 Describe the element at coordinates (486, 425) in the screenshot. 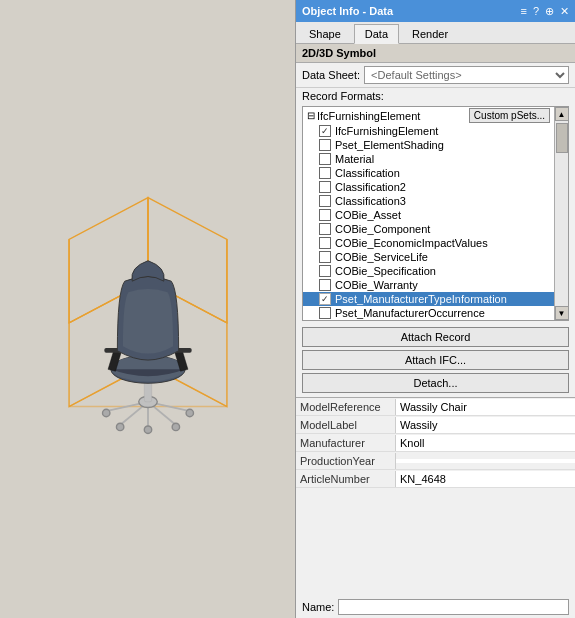

I see `prop-value-1: Wassily` at that location.